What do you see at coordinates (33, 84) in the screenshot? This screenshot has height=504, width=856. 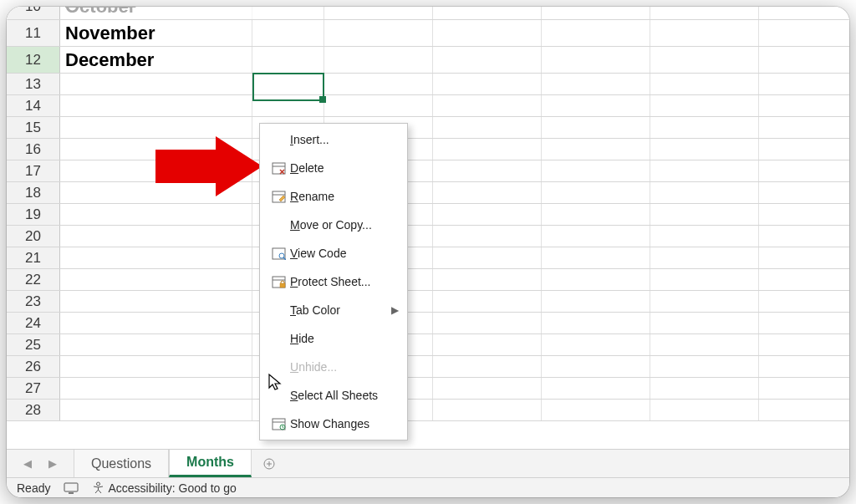 I see `row-header: 13` at bounding box center [33, 84].